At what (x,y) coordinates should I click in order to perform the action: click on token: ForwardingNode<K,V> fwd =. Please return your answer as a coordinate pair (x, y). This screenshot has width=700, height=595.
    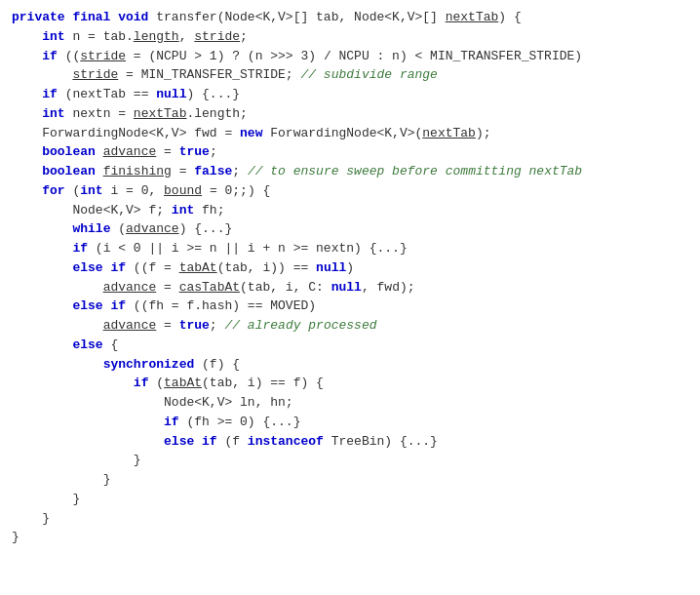
    Looking at the image, I should click on (140, 133).